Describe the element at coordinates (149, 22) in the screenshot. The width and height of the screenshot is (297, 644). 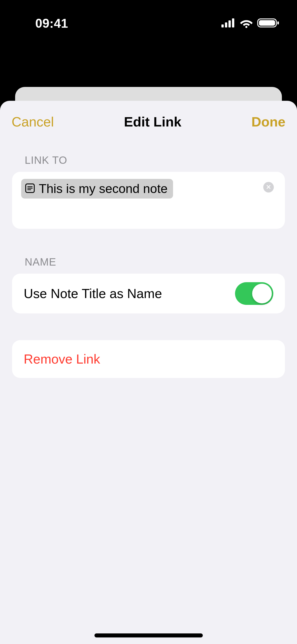
I see `status-bar: 09:41` at that location.